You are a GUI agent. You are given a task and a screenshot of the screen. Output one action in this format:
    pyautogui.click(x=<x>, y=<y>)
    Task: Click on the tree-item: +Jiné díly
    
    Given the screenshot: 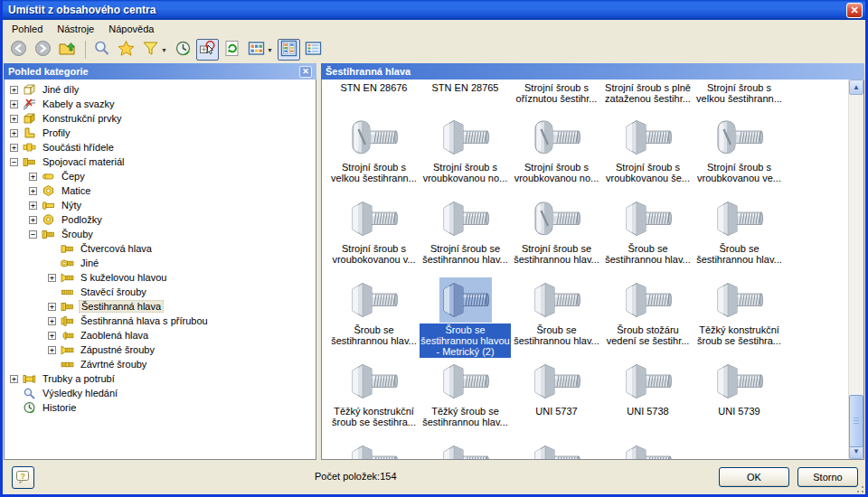 What is the action you would take?
    pyautogui.click(x=160, y=89)
    